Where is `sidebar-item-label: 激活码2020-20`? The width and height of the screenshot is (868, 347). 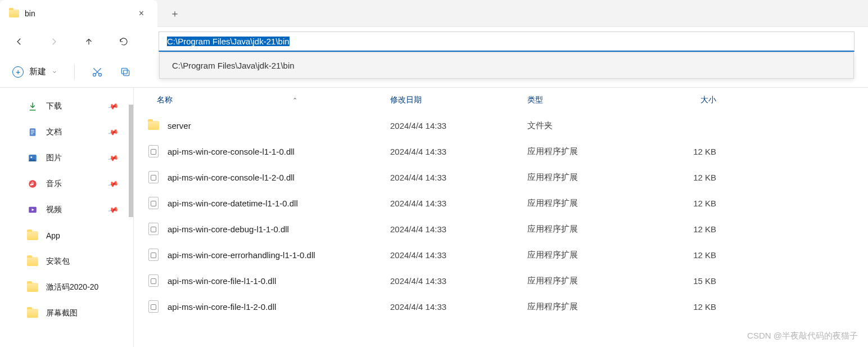 sidebar-item-label: 激活码2020-20 is located at coordinates (72, 287).